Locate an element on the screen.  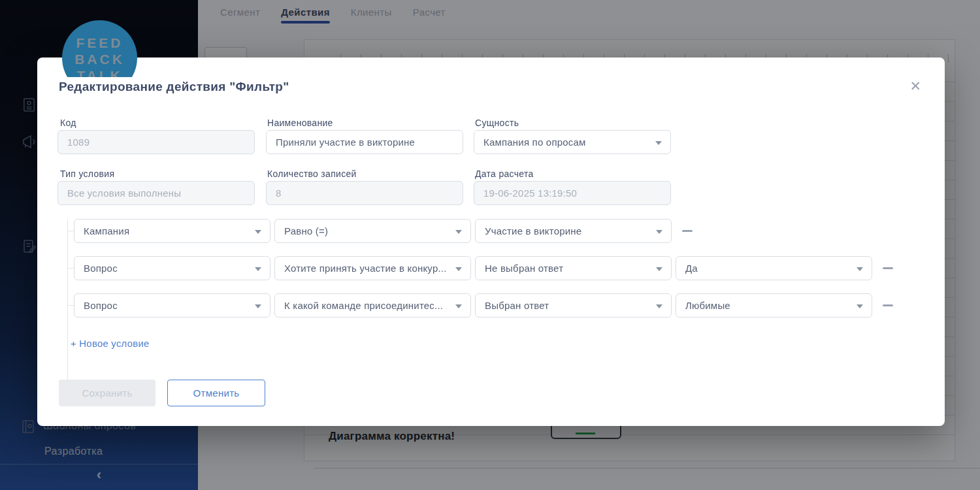
select-value: Выбран ответ is located at coordinates (517, 306).